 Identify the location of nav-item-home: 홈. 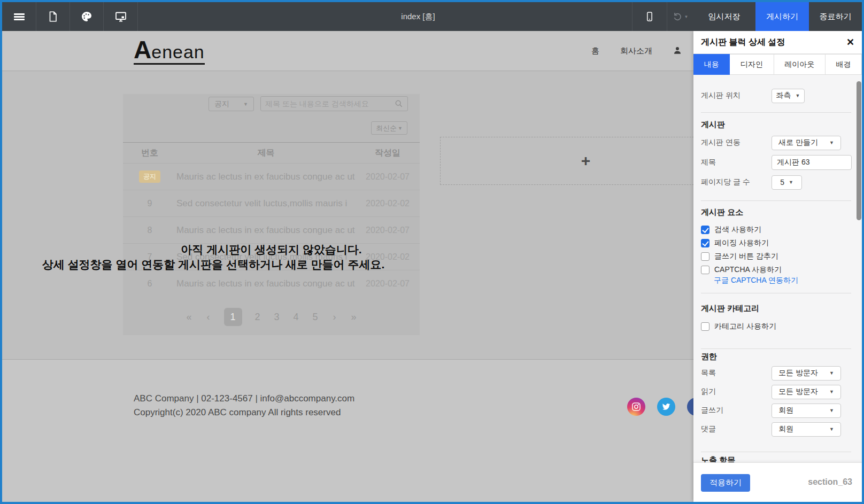
(596, 51).